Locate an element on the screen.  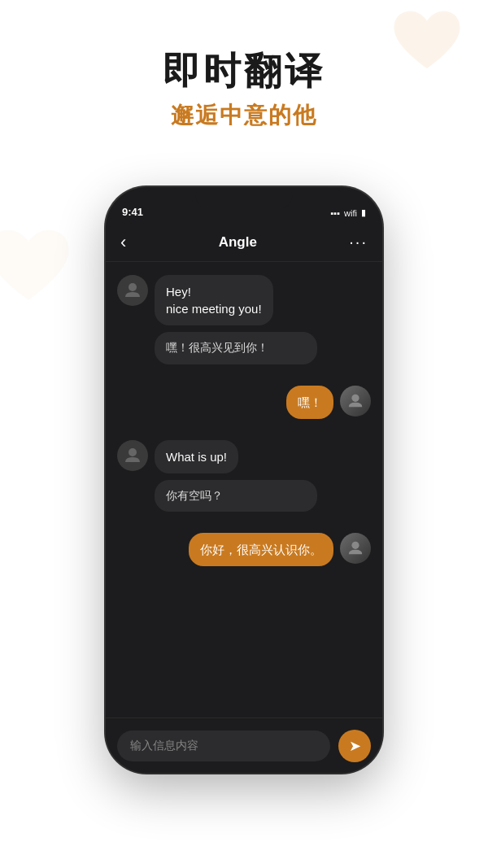
silhouette-icon is located at coordinates (133, 290).